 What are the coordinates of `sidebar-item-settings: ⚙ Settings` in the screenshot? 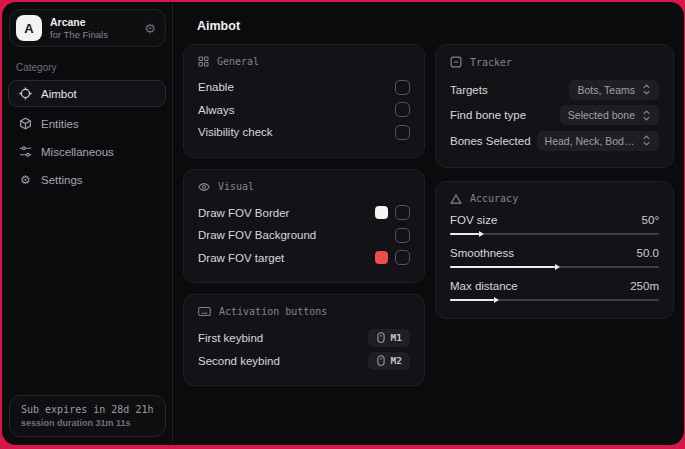 It's located at (87, 180).